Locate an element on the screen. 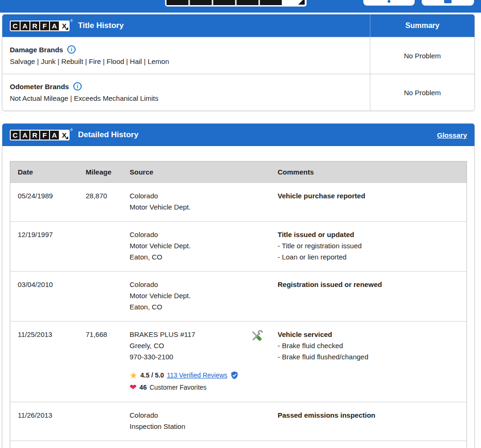 This screenshot has width=481, height=448. shop-rating: ★4.5 / 5.0113 Verified Reviews ❤46Custom… is located at coordinates (186, 381).